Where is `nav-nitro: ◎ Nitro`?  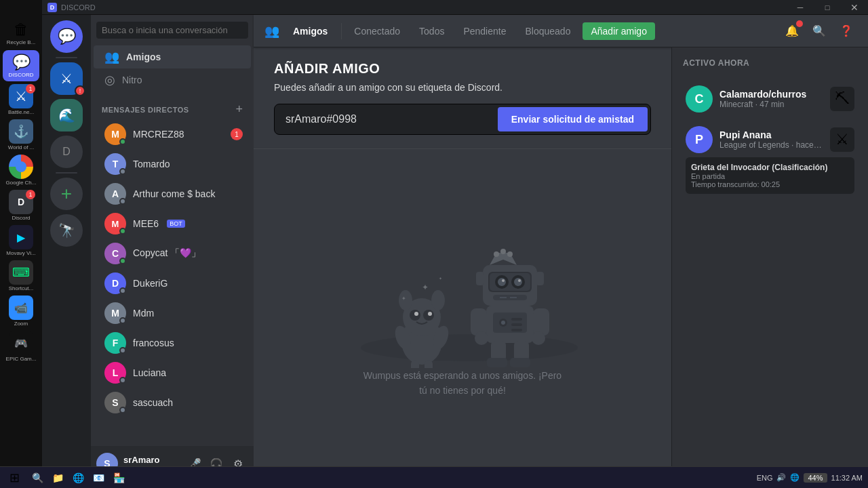 nav-nitro: ◎ Nitro is located at coordinates (172, 80).